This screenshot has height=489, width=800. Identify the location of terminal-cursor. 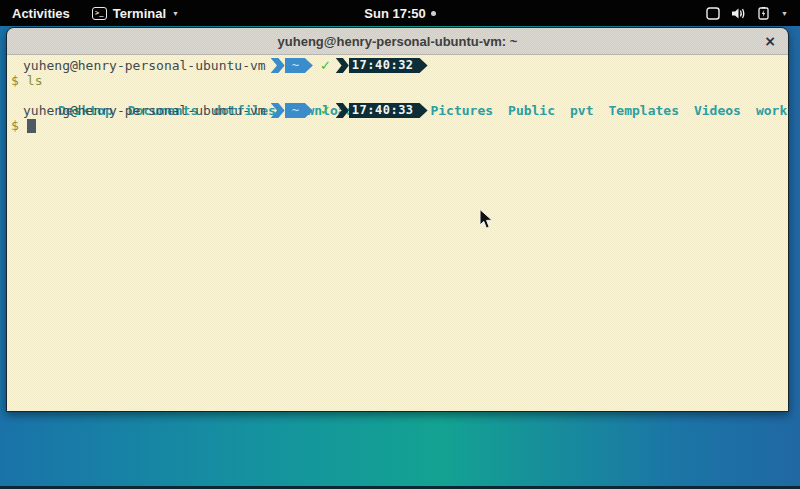
(32, 126).